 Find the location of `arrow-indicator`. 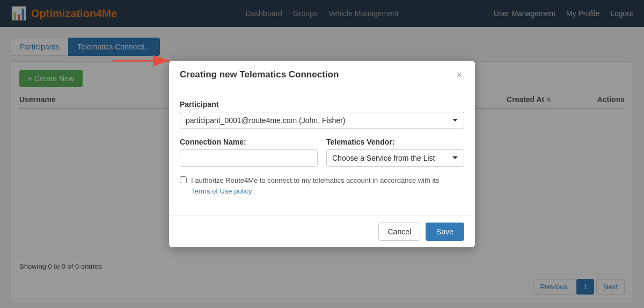

arrow-indicator is located at coordinates (142, 61).